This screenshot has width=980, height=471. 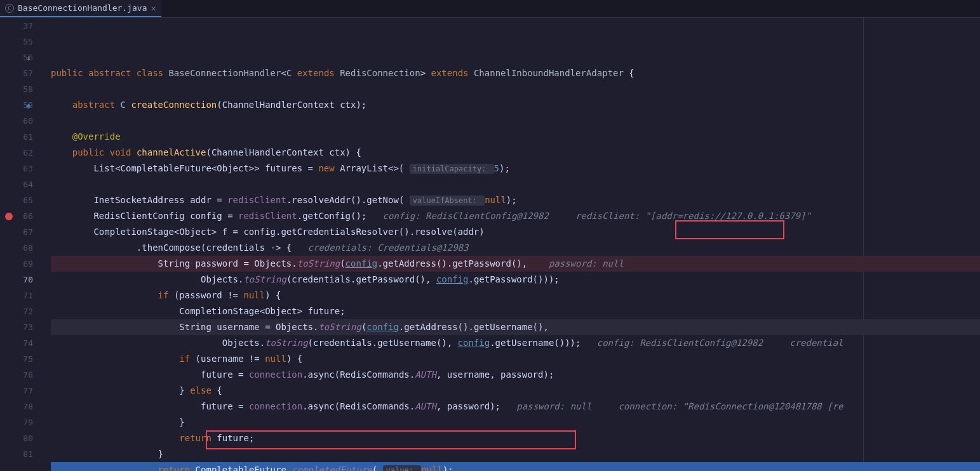 What do you see at coordinates (209, 295) in the screenshot?
I see `token: (password !=` at bounding box center [209, 295].